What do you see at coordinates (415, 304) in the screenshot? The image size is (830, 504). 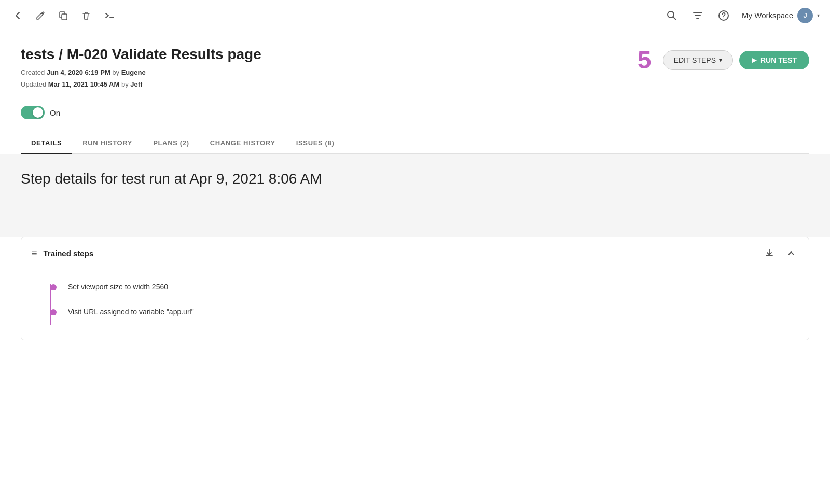 I see `step-list: Set viewport size to width 2560 Visit UR…` at bounding box center [415, 304].